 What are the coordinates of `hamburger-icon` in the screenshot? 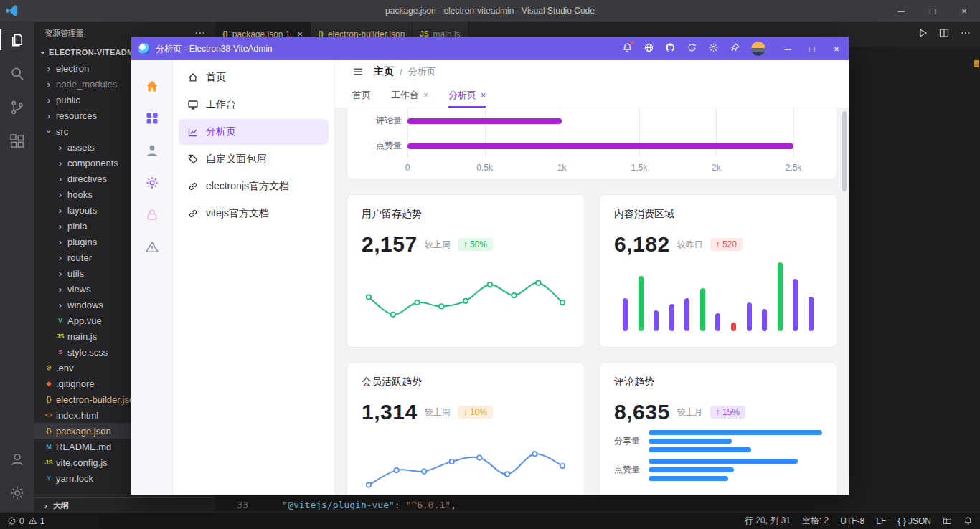 It's located at (358, 72).